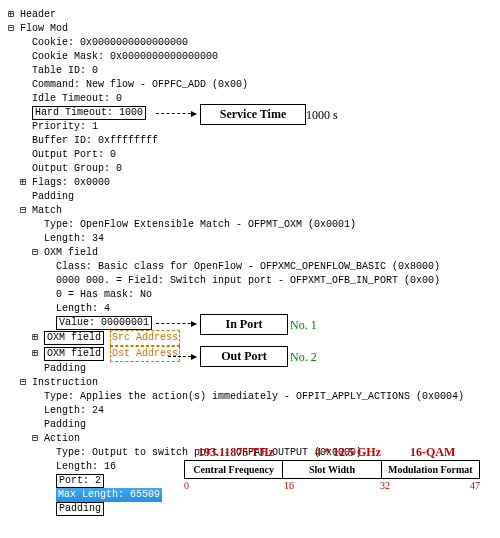  I want to click on service-time-value: 1000 s, so click(322, 116).